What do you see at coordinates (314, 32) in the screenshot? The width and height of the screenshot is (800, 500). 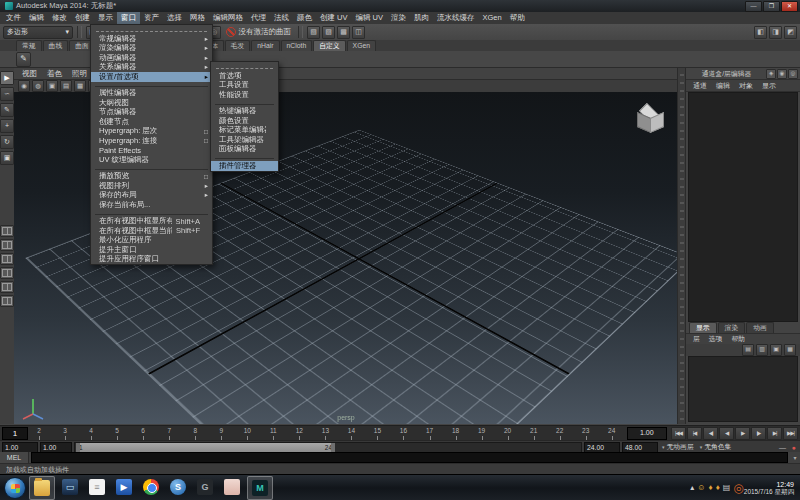 I see `render-view-icon: ▧` at bounding box center [314, 32].